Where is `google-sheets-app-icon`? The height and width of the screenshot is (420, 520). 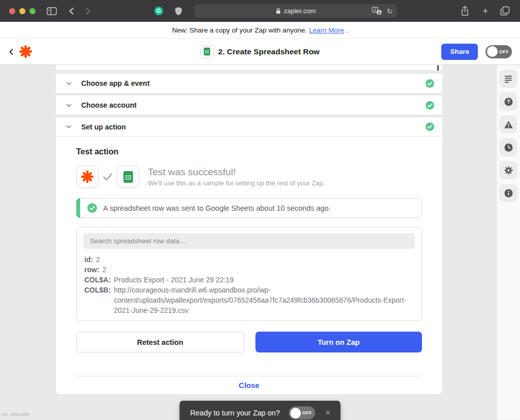
google-sheets-app-icon is located at coordinates (128, 177).